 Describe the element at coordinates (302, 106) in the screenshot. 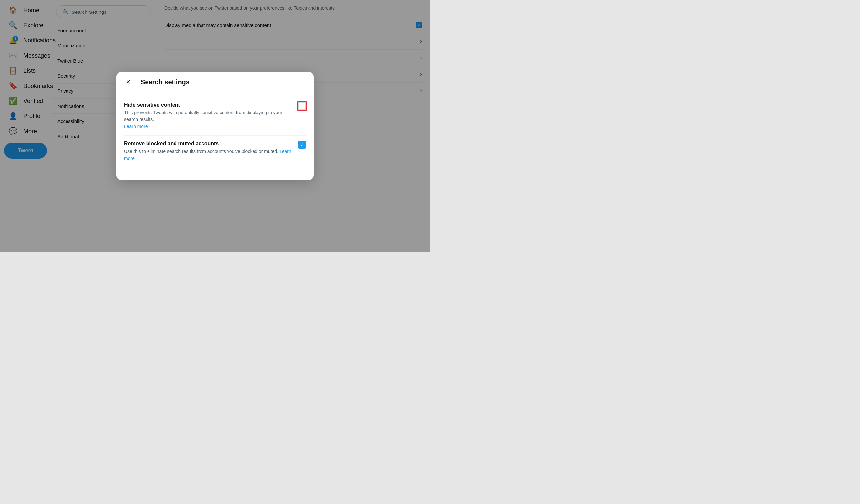

I see `hide-sensitive-checkbox` at that location.